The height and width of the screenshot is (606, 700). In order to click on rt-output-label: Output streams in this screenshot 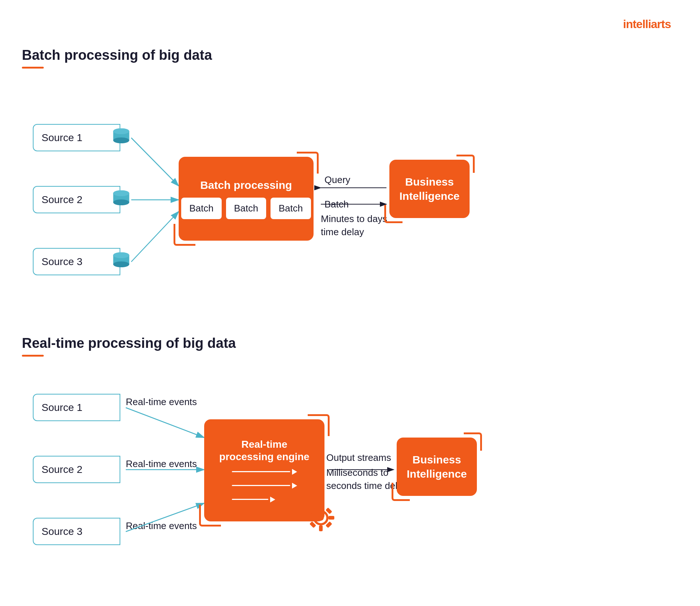, I will do `click(359, 458)`.